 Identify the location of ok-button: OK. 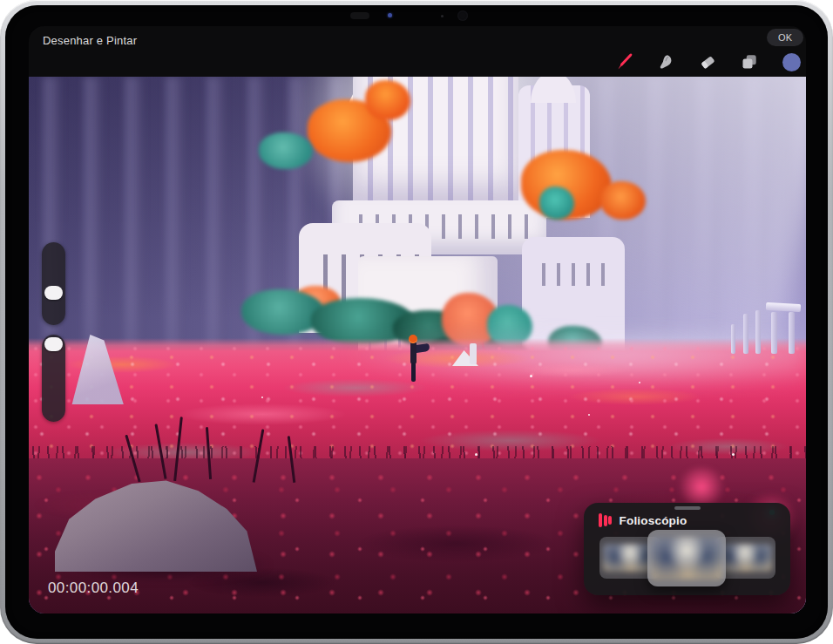
(785, 37).